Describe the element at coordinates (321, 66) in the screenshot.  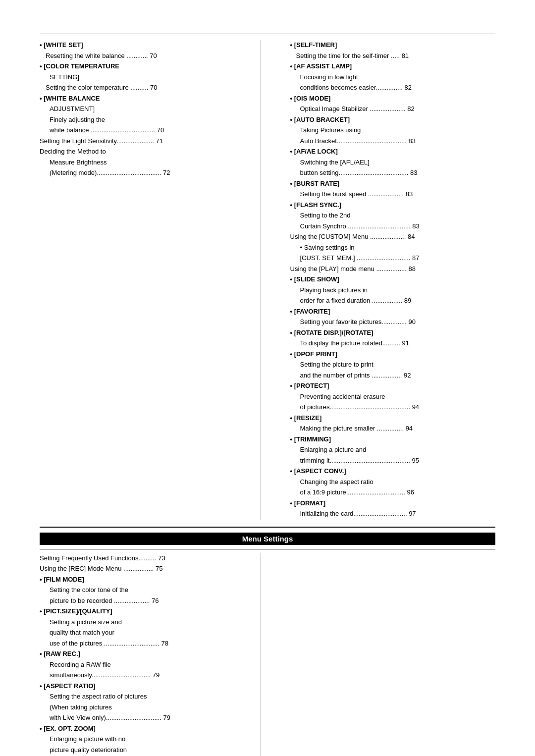
I see `bullet: • [AF ASSIST LAMP]` at that location.